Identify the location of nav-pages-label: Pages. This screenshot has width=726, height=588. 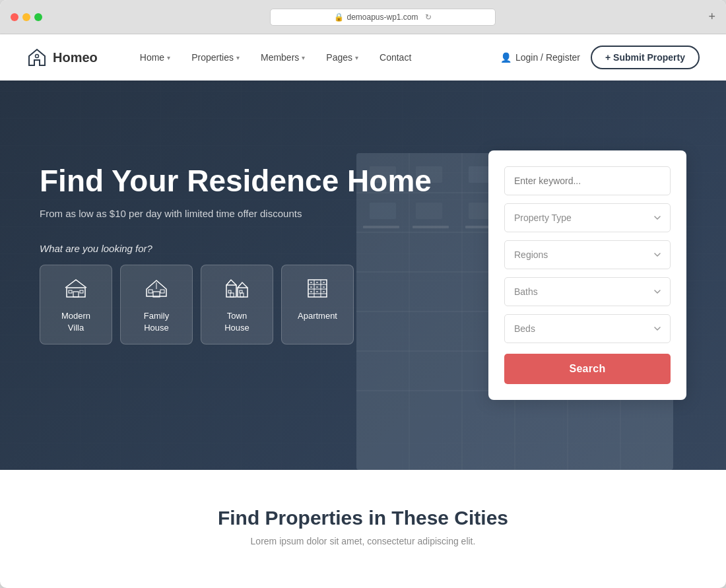
(339, 57).